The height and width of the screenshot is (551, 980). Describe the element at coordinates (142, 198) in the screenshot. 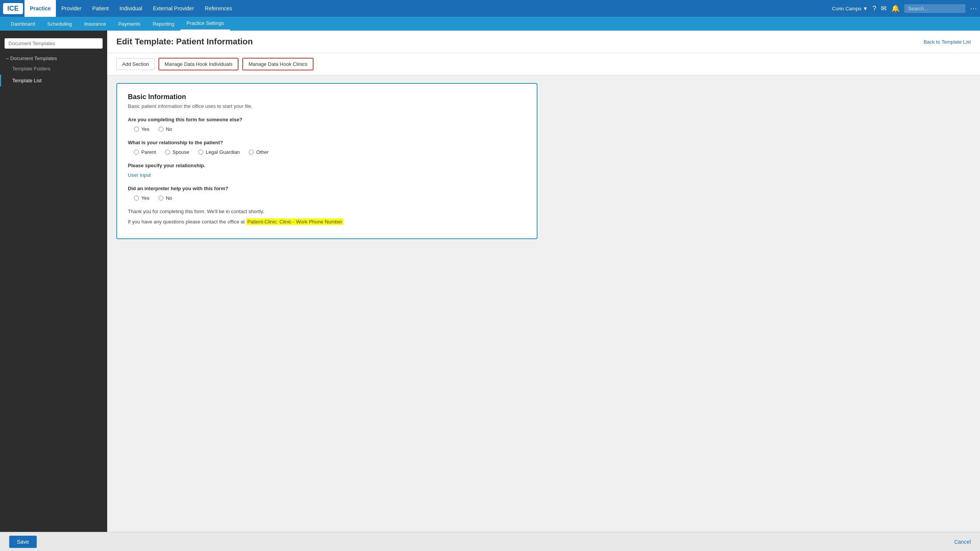

I see `radio-option-yes-q4: Yes` at that location.